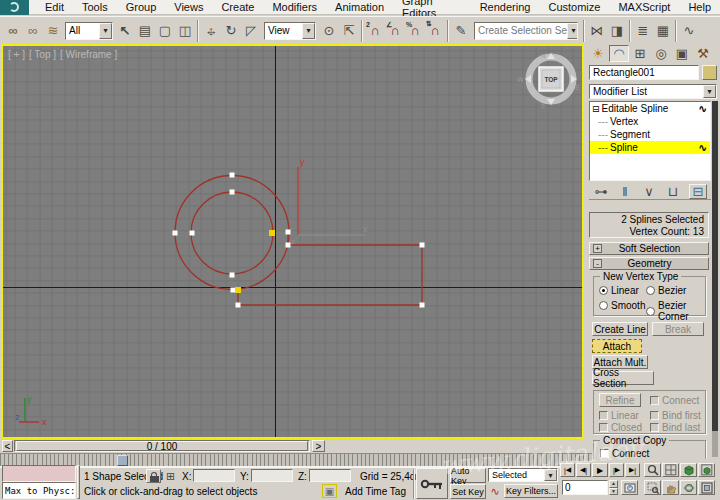  What do you see at coordinates (676, 311) in the screenshot?
I see `radio-bezier-corner: Bezier Corner` at bounding box center [676, 311].